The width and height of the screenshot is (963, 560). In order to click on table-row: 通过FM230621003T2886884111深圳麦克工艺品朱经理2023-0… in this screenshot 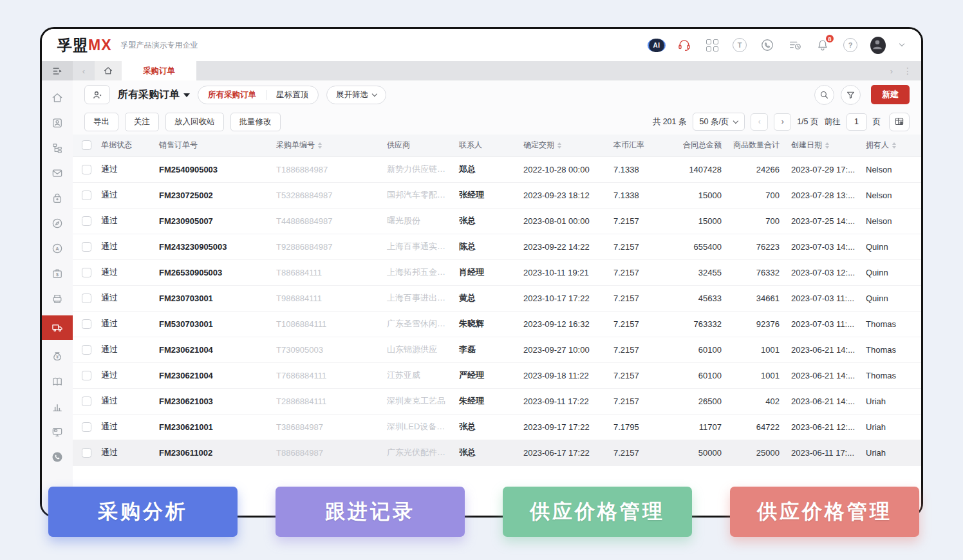, I will do `click(497, 401)`.